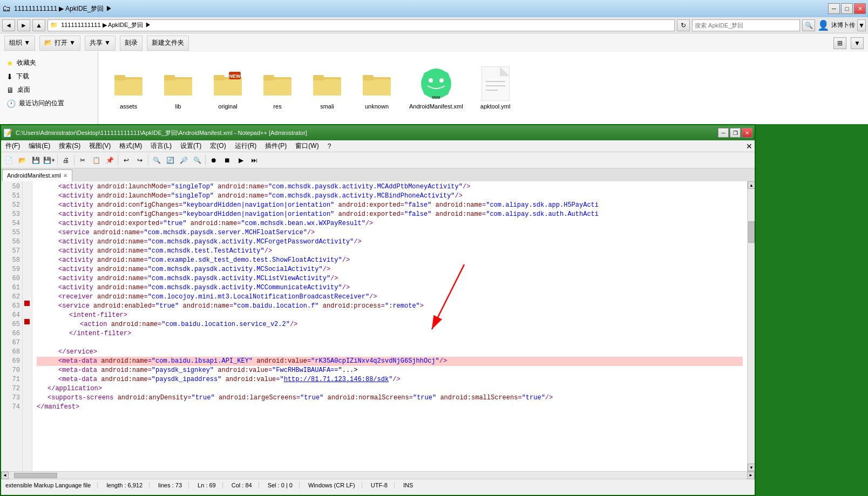 The width and height of the screenshot is (868, 496). I want to click on menu-macro: 宏(O), so click(218, 146).